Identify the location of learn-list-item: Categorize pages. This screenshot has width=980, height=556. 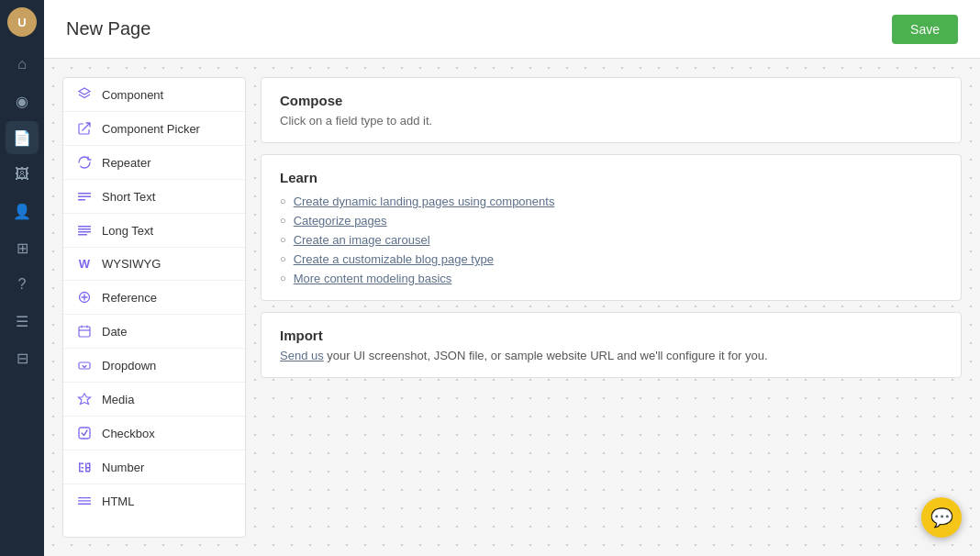
(611, 220).